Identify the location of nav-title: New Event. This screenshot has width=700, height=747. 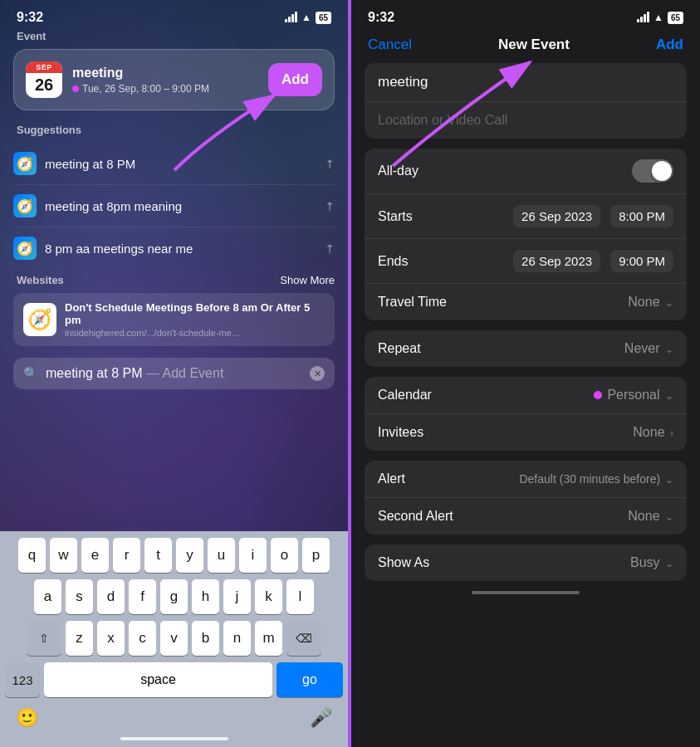
(534, 45).